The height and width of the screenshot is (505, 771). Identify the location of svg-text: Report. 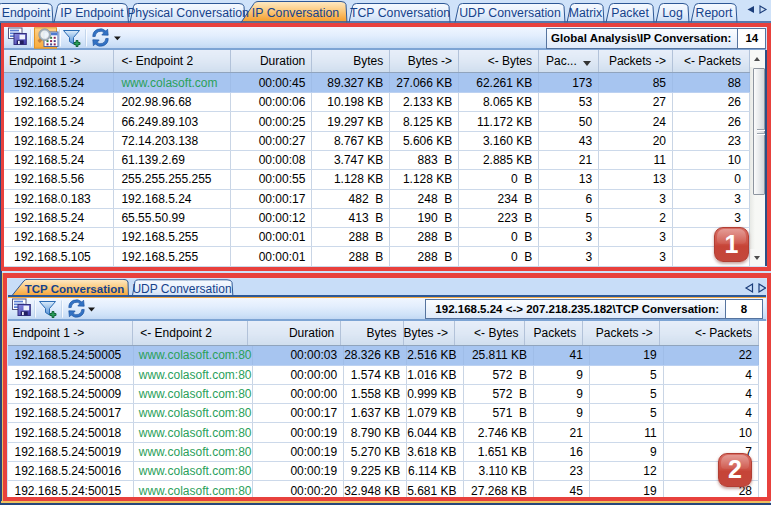
(714, 13).